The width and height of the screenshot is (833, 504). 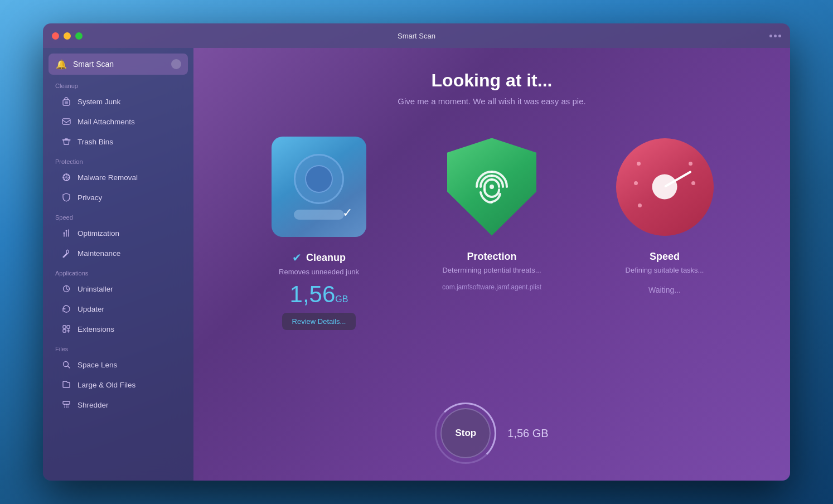 What do you see at coordinates (319, 215) in the screenshot?
I see `hdd-bar` at bounding box center [319, 215].